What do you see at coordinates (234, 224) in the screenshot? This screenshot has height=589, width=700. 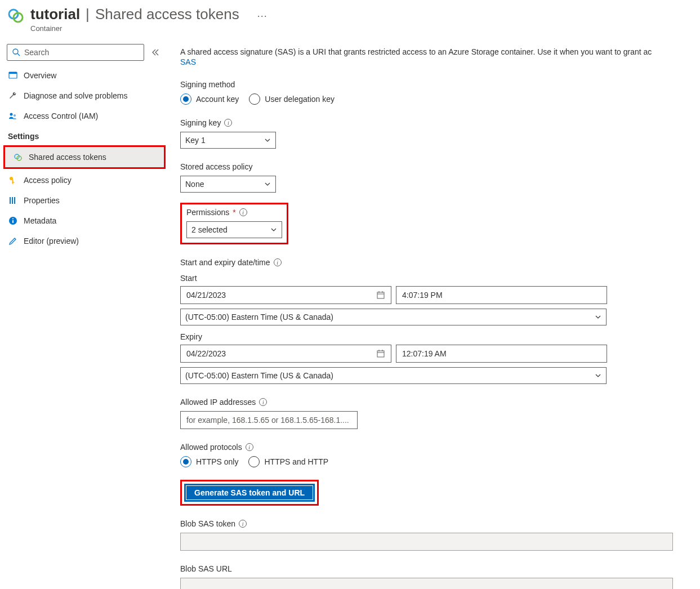 I see `highlight-box-permissions: Permissions * i 2 selected` at bounding box center [234, 224].